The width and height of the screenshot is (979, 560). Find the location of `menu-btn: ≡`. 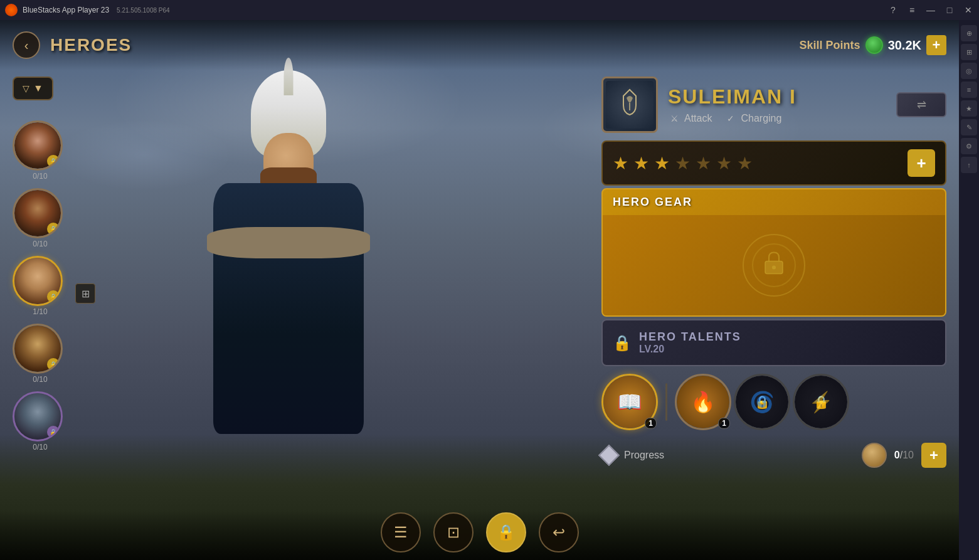

menu-btn: ≡ is located at coordinates (912, 10).